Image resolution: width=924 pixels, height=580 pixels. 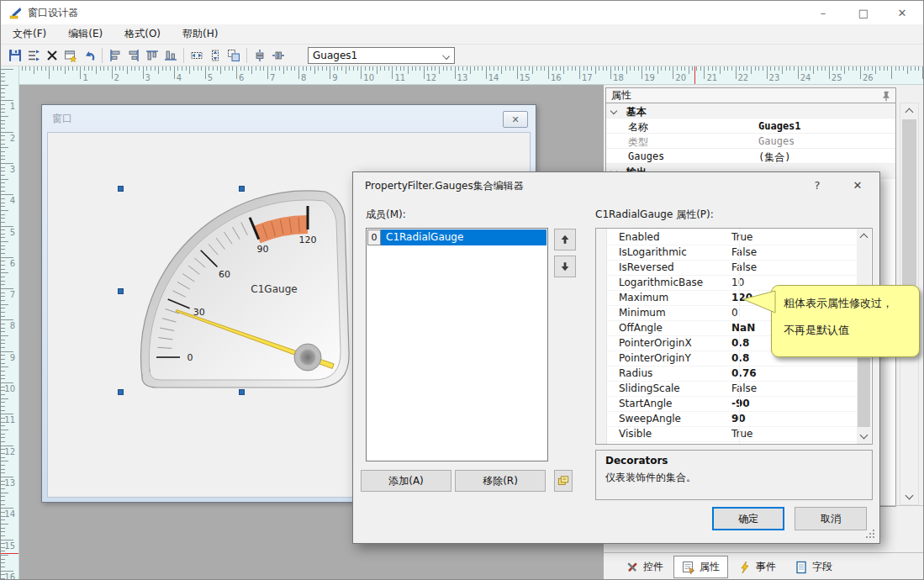 I want to click on new-window-button, so click(x=71, y=55).